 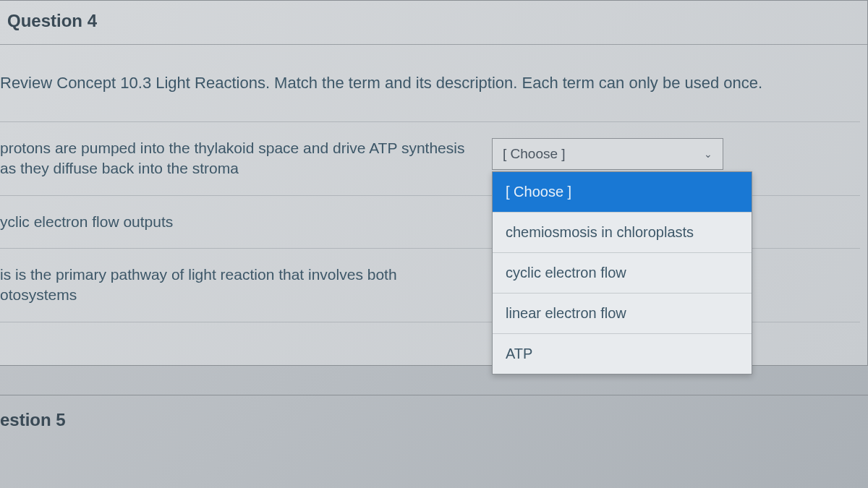 What do you see at coordinates (434, 21) in the screenshot?
I see `question-title: Question 4` at bounding box center [434, 21].